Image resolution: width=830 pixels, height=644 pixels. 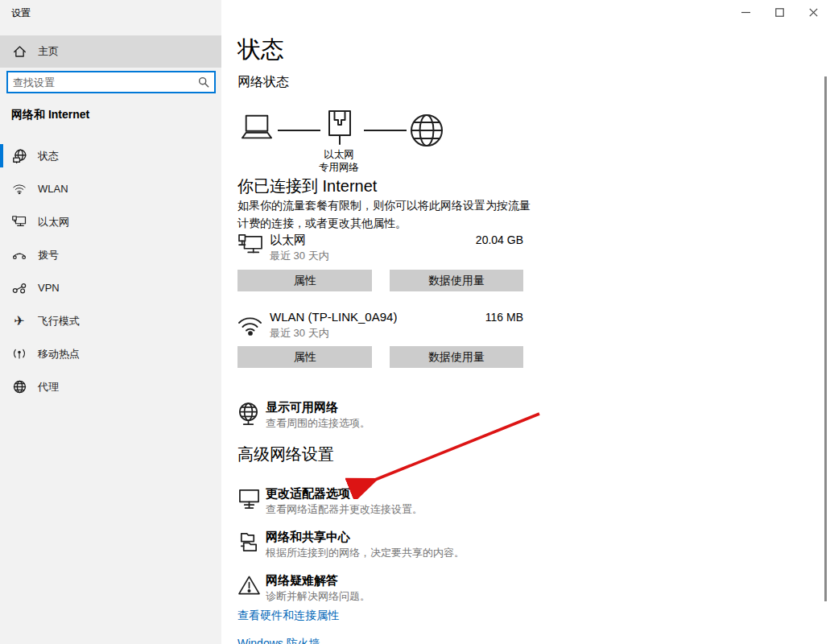 I want to click on globe-icon, so click(x=427, y=130).